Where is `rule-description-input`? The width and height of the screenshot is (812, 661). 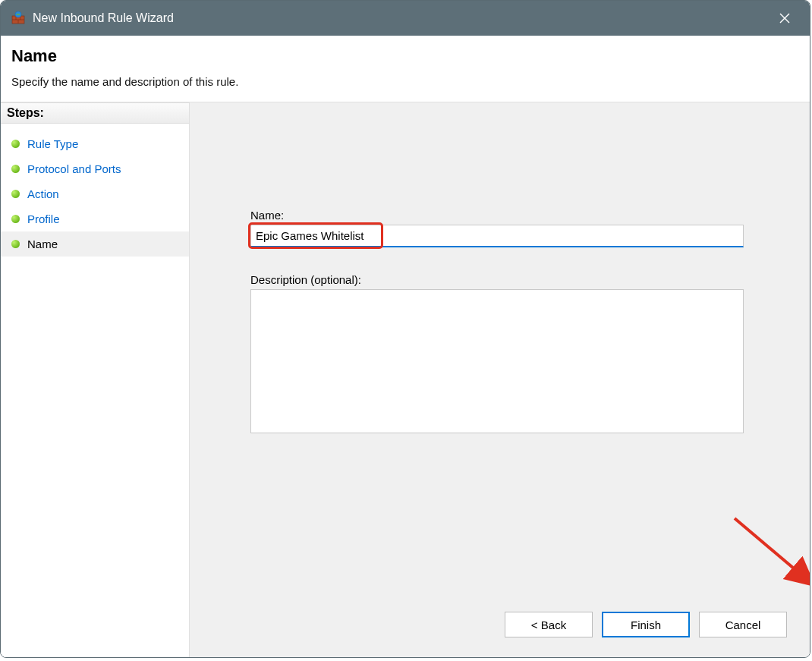
rule-description-input is located at coordinates (497, 361).